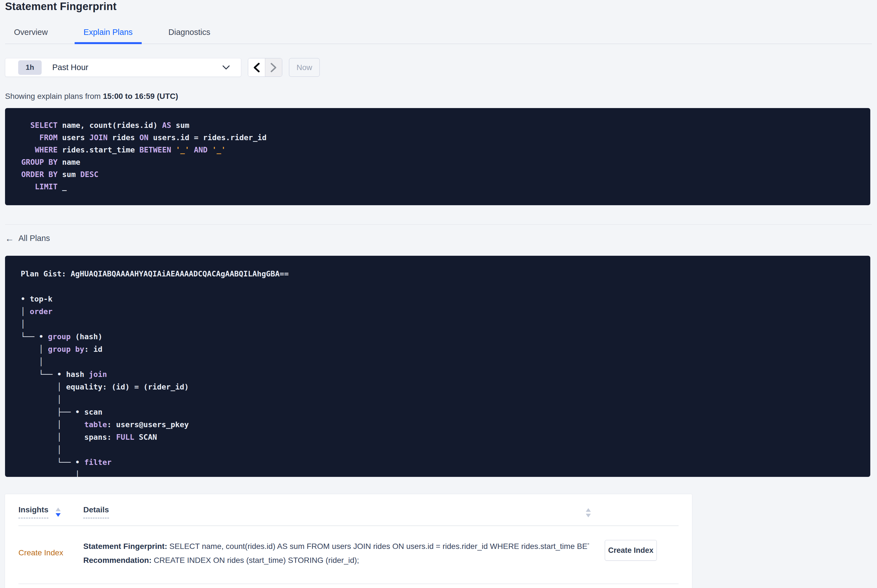 The image size is (877, 588). What do you see at coordinates (226, 68) in the screenshot?
I see `chevron-down-icon` at bounding box center [226, 68].